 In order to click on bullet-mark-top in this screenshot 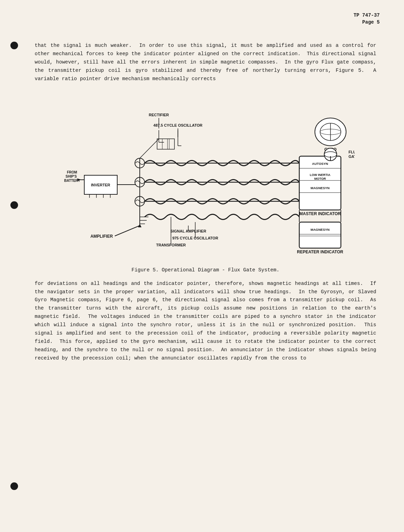, I will do `click(14, 45)`.